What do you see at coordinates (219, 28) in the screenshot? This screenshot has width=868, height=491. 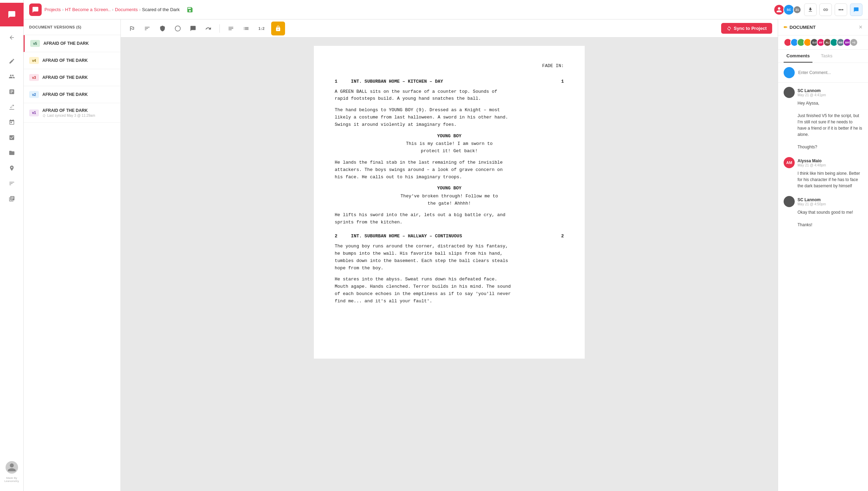 I see `toolbar-divider` at bounding box center [219, 28].